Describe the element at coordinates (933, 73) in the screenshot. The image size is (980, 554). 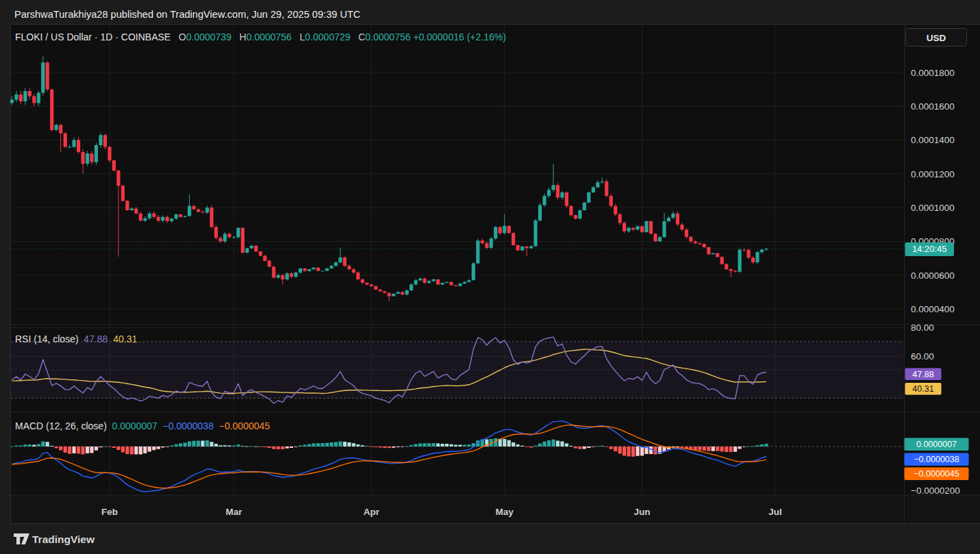
I see `svg-text: 0.0001800` at that location.